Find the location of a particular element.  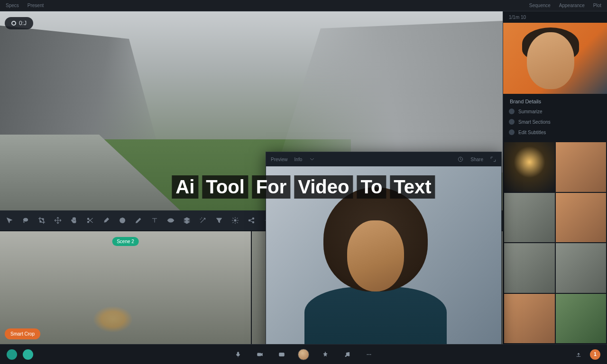

dock-camera-icon is located at coordinates (260, 355).